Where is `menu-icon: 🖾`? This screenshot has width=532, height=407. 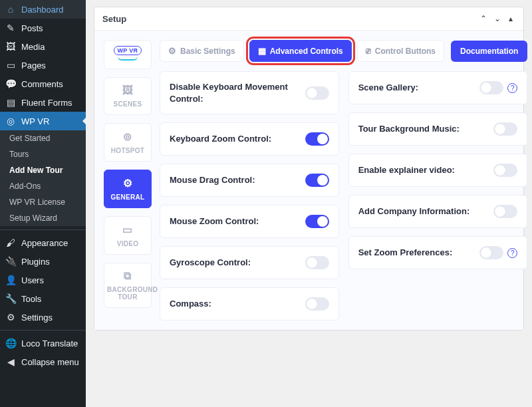 menu-icon: 🖾 is located at coordinates (11, 47).